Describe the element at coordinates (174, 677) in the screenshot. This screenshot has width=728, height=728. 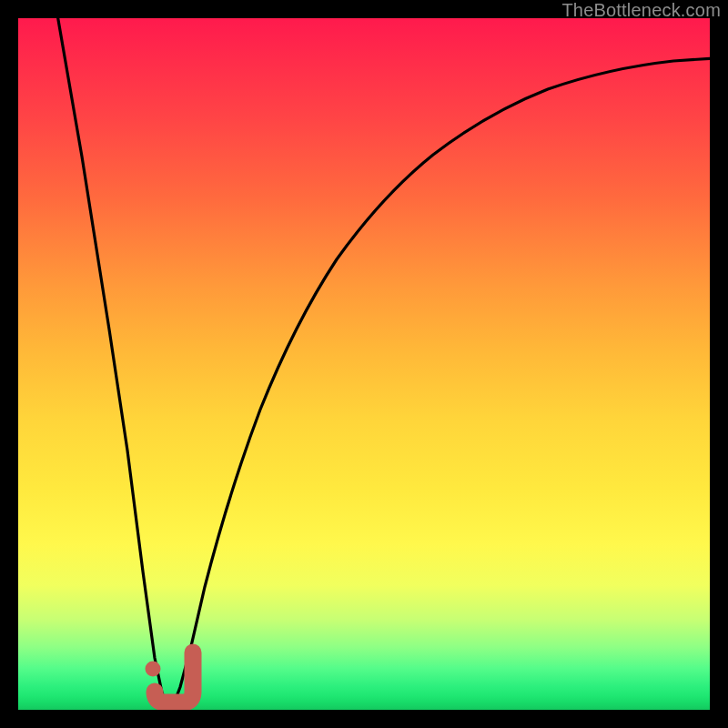
I see `marker-j-stroke-icon` at that location.